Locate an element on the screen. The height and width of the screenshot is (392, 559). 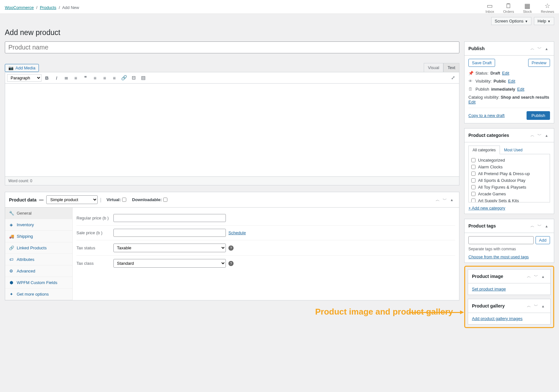
gear-icon: ⚙ is located at coordinates (11, 271).